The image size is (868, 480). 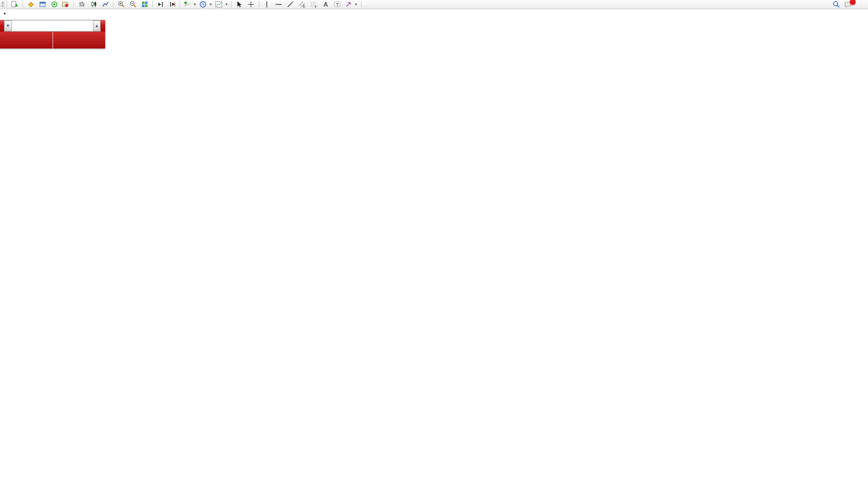 I want to click on line-chart-icon, so click(x=105, y=4).